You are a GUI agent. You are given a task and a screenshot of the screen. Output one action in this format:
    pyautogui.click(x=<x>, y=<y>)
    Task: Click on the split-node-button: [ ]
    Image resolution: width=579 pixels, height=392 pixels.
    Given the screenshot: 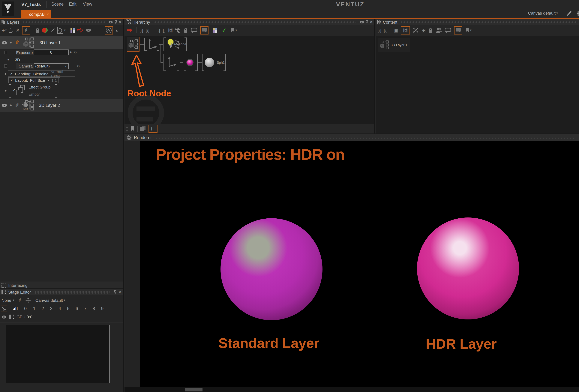 What is the action you would take?
    pyautogui.click(x=164, y=30)
    